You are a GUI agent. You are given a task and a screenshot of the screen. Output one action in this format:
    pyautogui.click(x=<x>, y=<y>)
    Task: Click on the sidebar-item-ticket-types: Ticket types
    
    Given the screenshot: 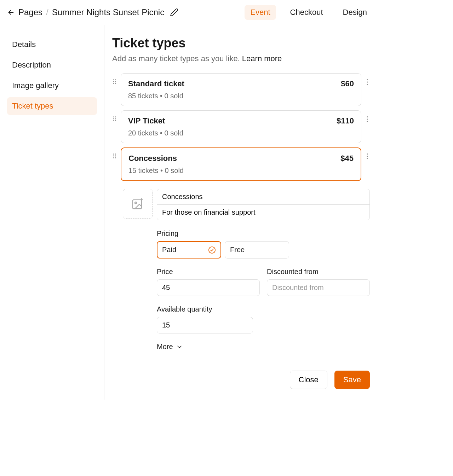 What is the action you would take?
    pyautogui.click(x=52, y=106)
    